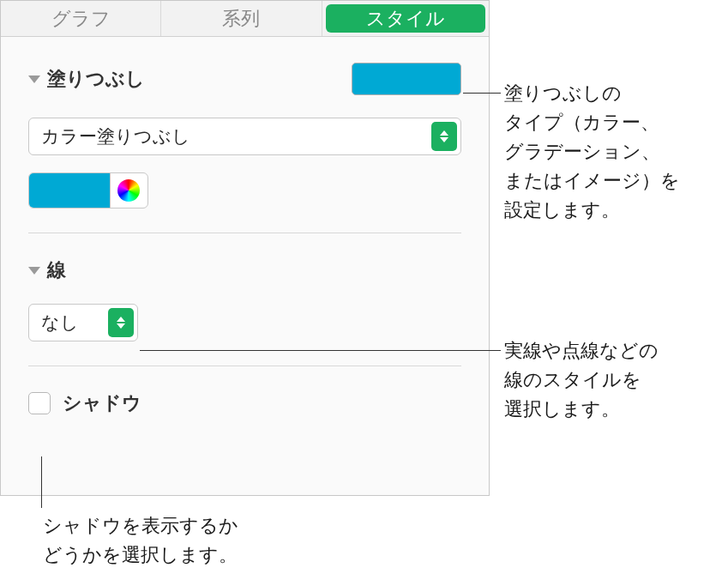 The image size is (728, 580). Describe the element at coordinates (96, 79) in the screenshot. I see `fill-title: 塗りつぶし` at that location.